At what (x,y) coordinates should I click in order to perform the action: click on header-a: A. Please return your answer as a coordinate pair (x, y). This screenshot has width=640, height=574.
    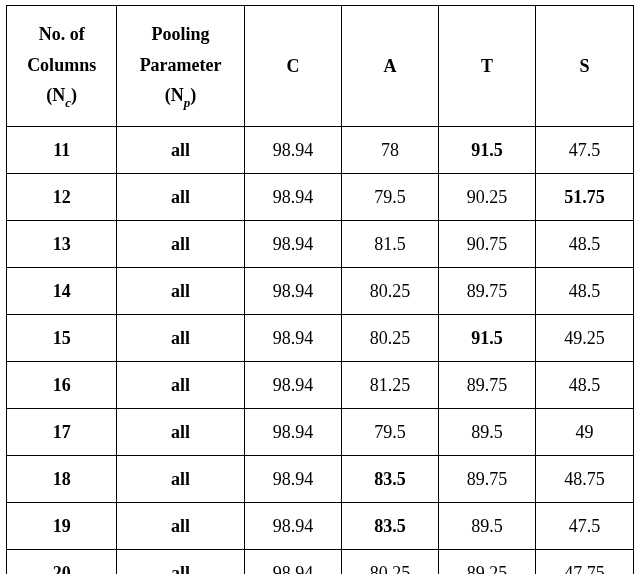
    Looking at the image, I should click on (390, 66).